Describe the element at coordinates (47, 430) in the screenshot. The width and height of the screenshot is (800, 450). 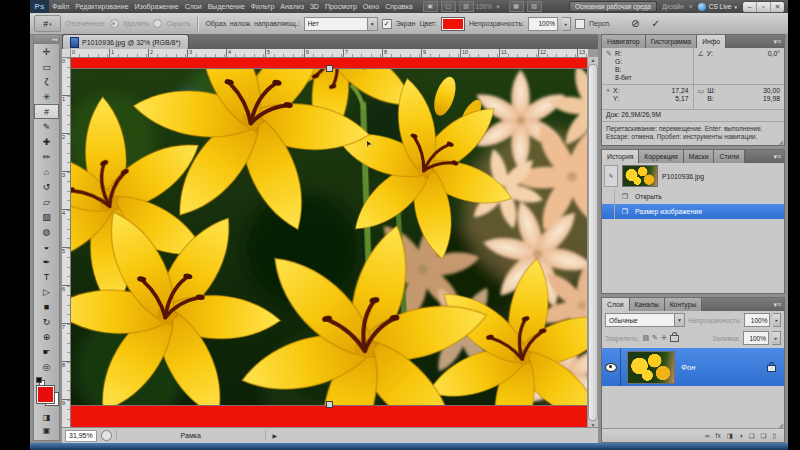
I see `screen-mode-cycle-icon: ▣` at that location.